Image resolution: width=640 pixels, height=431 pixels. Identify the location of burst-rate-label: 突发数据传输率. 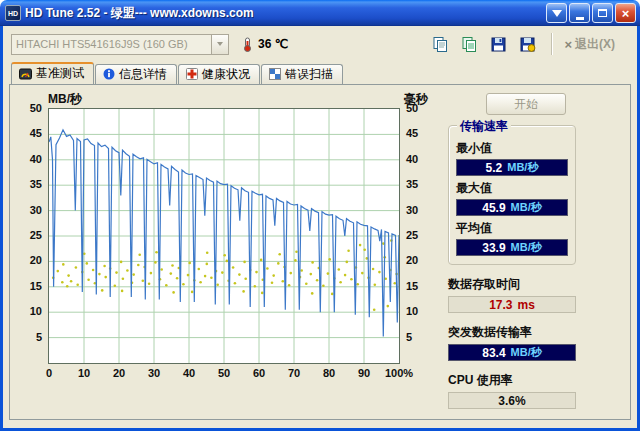
(512, 332).